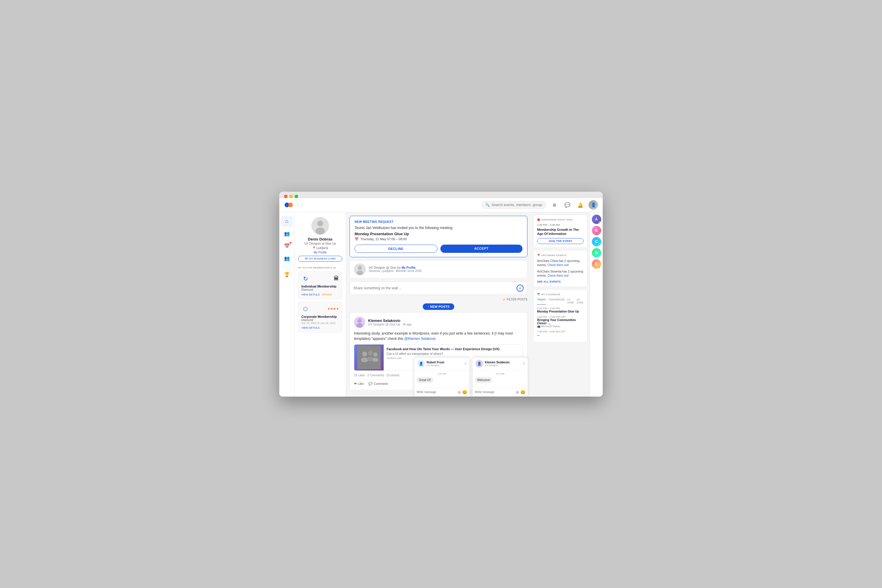  Describe the element at coordinates (560, 311) in the screenshot. I see `cal-event-1-title: Monday Presentation Glue Up` at that location.